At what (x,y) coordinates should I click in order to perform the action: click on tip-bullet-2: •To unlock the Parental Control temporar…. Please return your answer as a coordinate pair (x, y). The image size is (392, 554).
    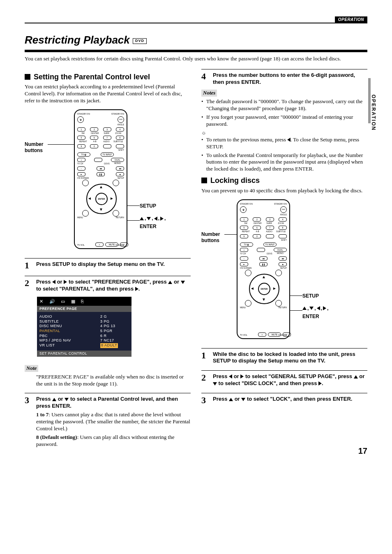
    Looking at the image, I should click on (284, 163).